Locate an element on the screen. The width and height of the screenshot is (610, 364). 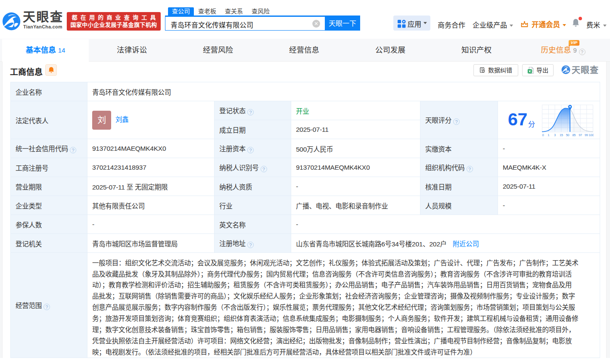
svg-text: 15 is located at coordinates (561, 135).